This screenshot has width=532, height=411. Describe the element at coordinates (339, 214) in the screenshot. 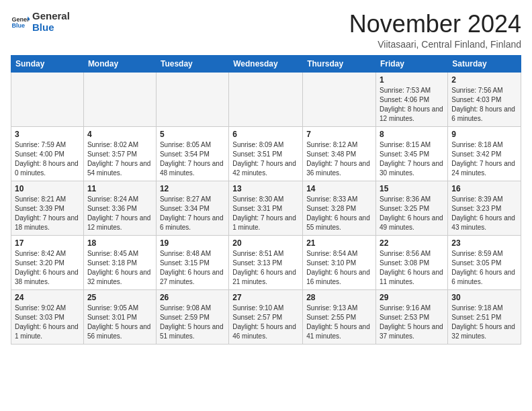

I see `day-info: Sunrise: 8:33 AM Sunset: 3:28 PM Dayligh…` at that location.